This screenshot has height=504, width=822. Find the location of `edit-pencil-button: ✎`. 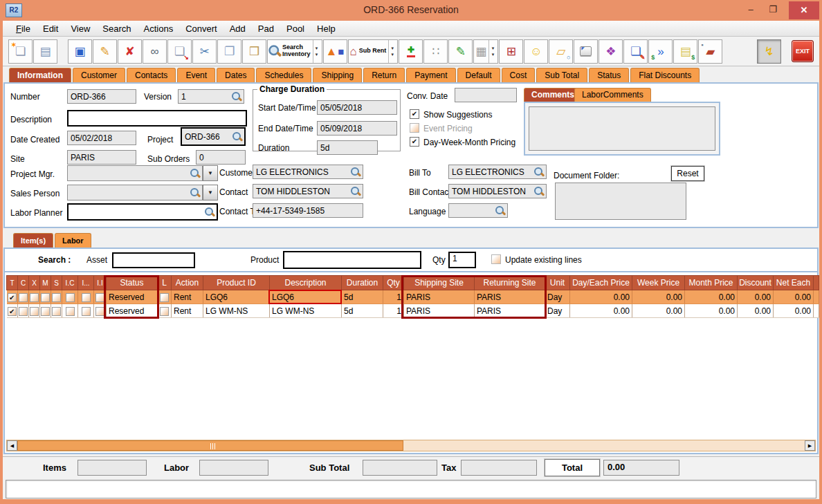

edit-pencil-button: ✎ is located at coordinates (105, 51).